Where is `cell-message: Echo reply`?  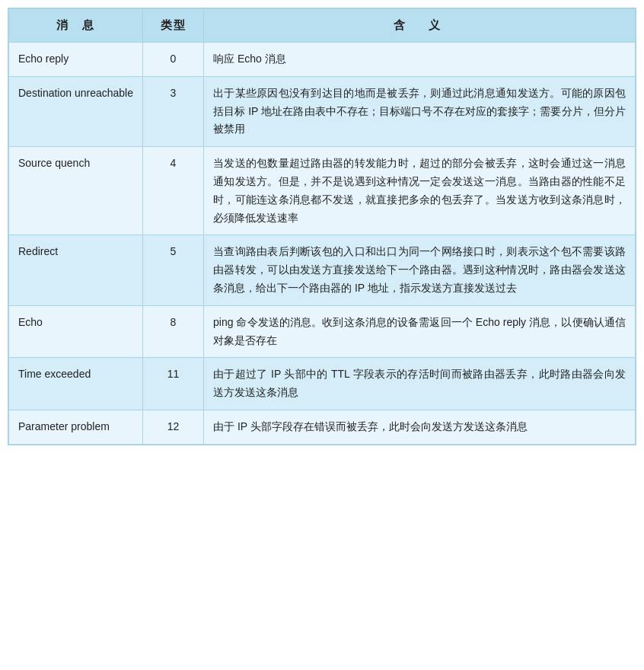 cell-message: Echo reply is located at coordinates (76, 59).